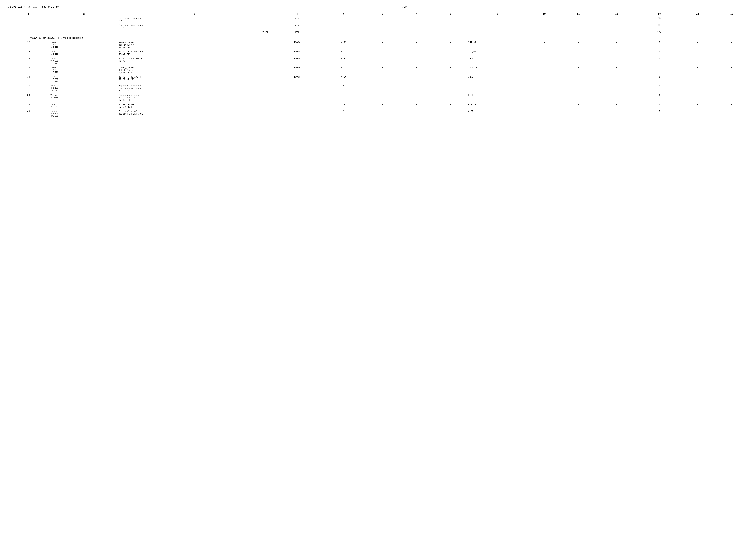 The height and width of the screenshot is (554, 756). Describe the element at coordinates (344, 19) in the screenshot. I see `sum1-c5: –` at that location.